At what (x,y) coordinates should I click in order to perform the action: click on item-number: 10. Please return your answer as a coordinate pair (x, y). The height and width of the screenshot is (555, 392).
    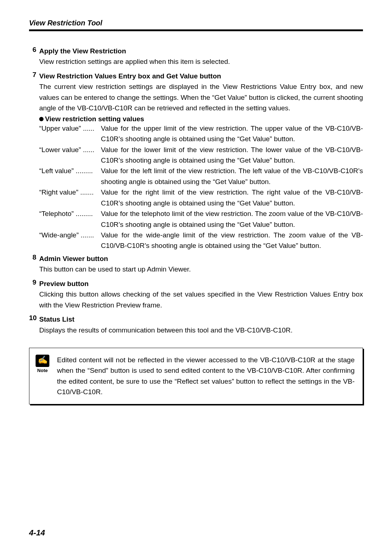
    Looking at the image, I should click on (34, 325).